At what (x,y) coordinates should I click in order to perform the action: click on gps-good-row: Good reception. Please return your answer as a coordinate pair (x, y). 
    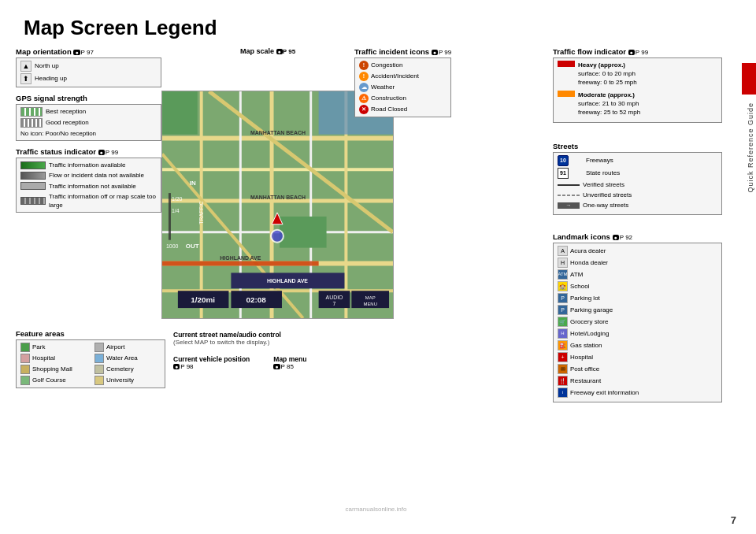
    Looking at the image, I should click on (88, 123).